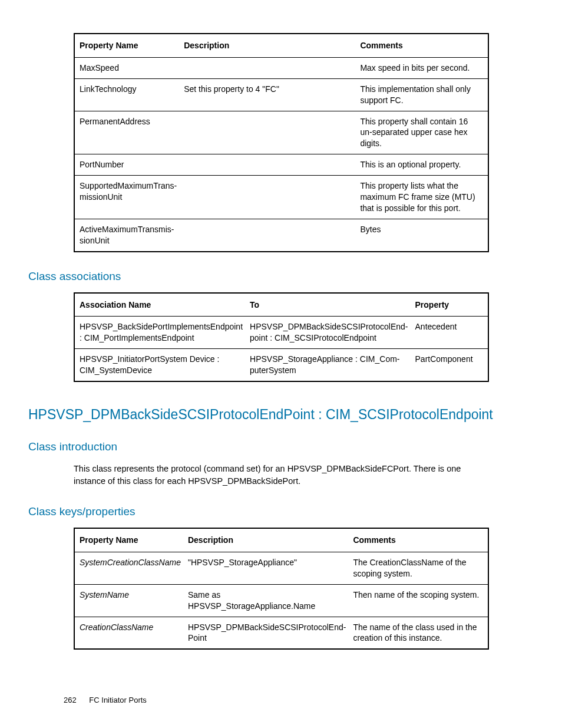 The width and height of the screenshot is (562, 728). What do you see at coordinates (331, 365) in the screenshot?
I see `cell-to: HPSVSP_StorageAppliance : CIM_Com­puterS…` at bounding box center [331, 365].